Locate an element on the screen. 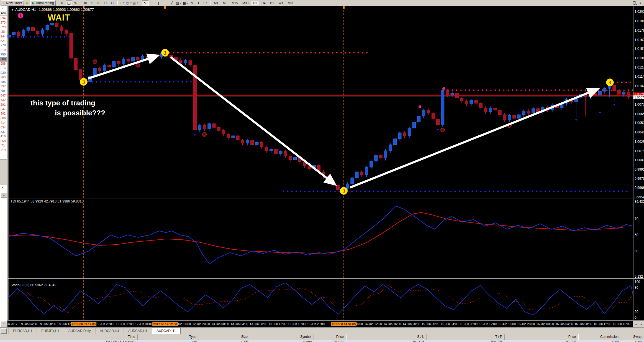 This screenshot has width=644, height=342. market-watch-price: 597 is located at coordinates (4, 87).